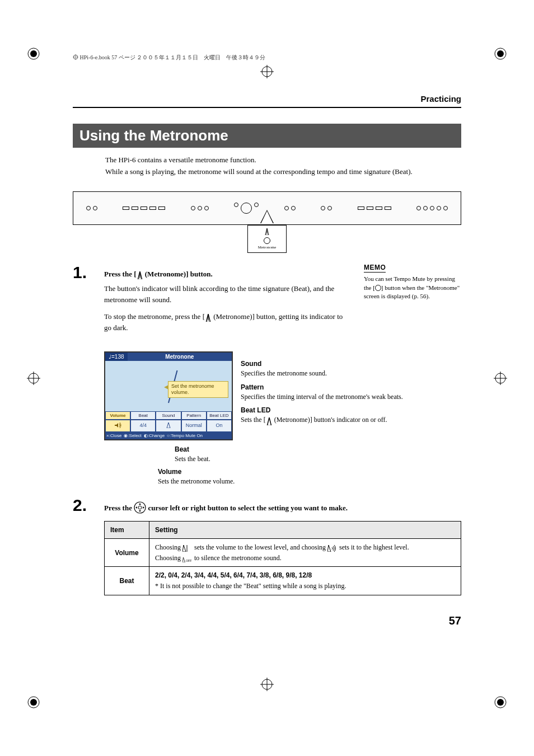 The image size is (534, 756). I want to click on lcd-val-volume, so click(118, 426).